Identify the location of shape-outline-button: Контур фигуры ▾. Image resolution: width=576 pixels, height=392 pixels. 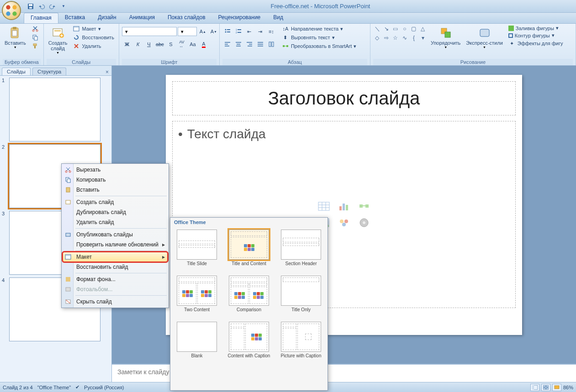
(536, 36).